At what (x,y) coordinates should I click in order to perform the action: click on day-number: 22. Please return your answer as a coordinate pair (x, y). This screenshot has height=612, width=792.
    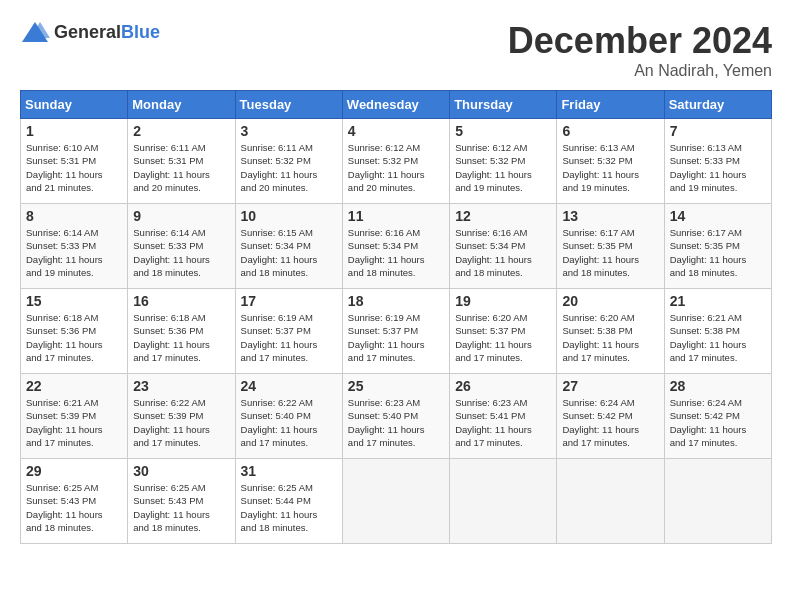
    Looking at the image, I should click on (74, 386).